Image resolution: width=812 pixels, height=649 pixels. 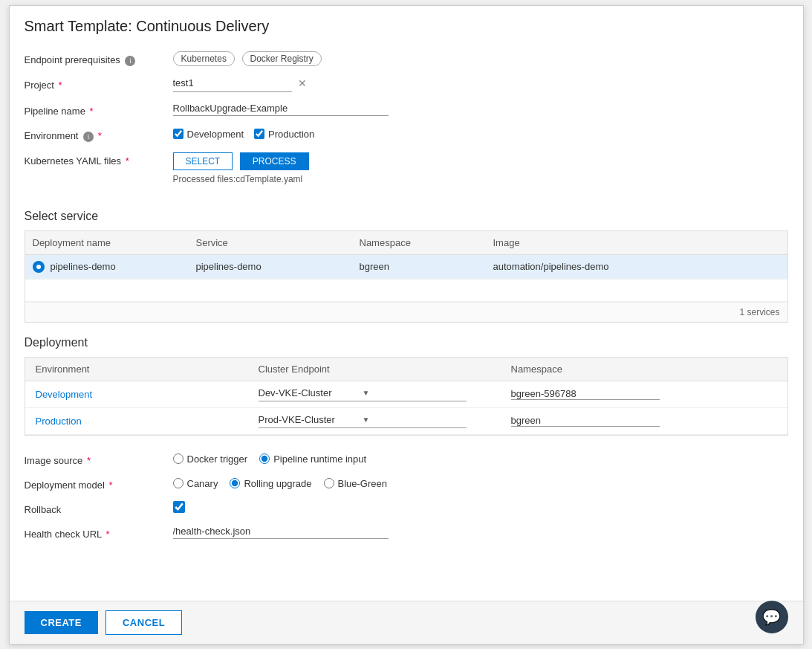 What do you see at coordinates (406, 622) in the screenshot?
I see `bottom-bar: CREATE CANCEL` at bounding box center [406, 622].